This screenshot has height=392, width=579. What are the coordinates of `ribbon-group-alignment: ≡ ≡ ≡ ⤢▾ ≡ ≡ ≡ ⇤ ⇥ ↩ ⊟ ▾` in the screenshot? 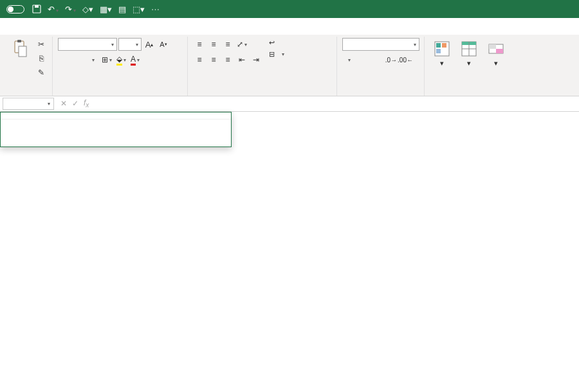 It's located at (262, 66).